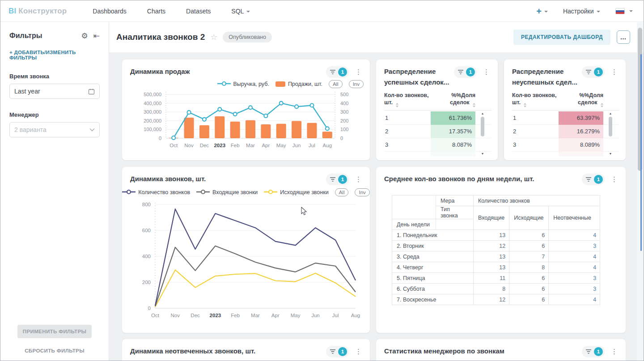 This screenshot has width=644, height=361. What do you see at coordinates (624, 11) in the screenshot?
I see `language-menu` at bounding box center [624, 11].